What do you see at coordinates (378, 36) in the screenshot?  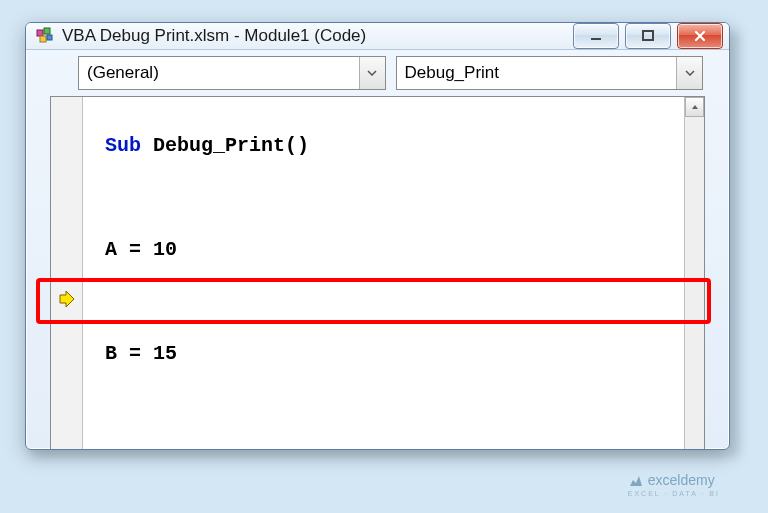 I see `titlebar: VBA Debug Print.xlsm - Module1 (Code)` at bounding box center [378, 36].